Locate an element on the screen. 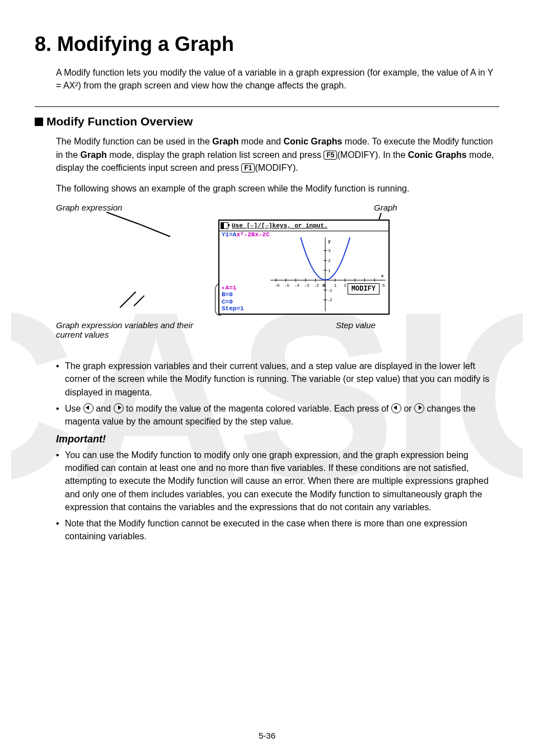 Image resolution: width=534 pixels, height=756 pixels. modify-indicator: MODIFY is located at coordinates (364, 289).